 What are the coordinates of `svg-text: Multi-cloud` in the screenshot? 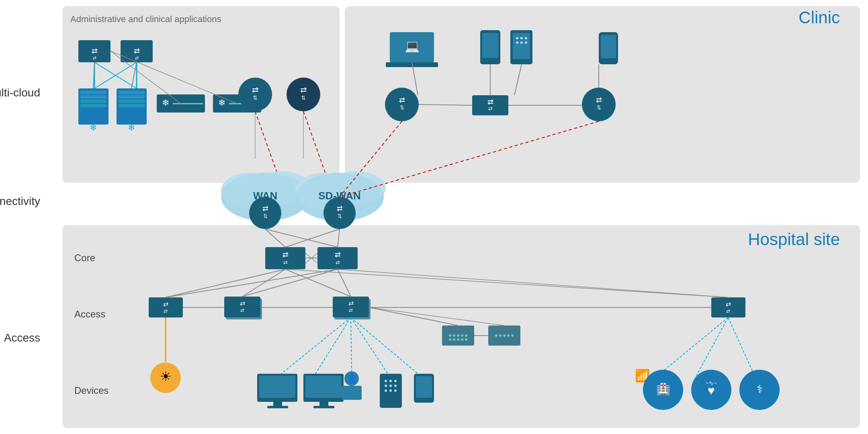 It's located at (20, 92).